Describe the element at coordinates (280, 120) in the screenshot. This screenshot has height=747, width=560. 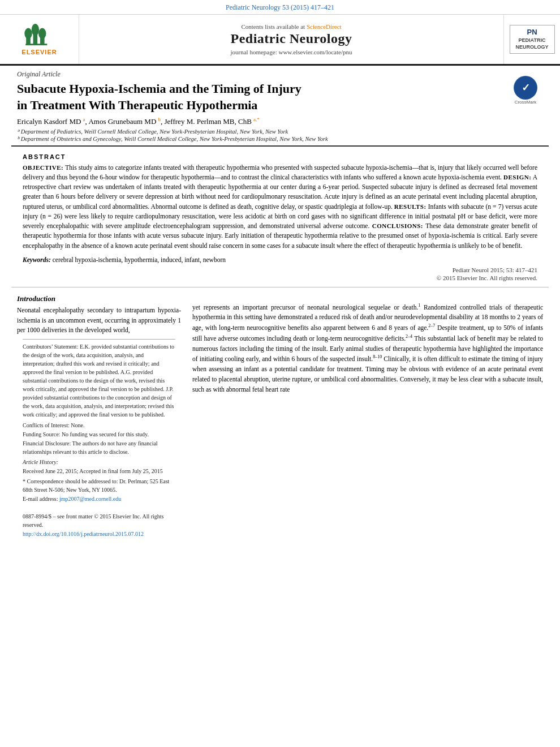
I see `authors-line: Ericalyn Kasdorf MD a, Amos Grunebaum MD…` at that location.